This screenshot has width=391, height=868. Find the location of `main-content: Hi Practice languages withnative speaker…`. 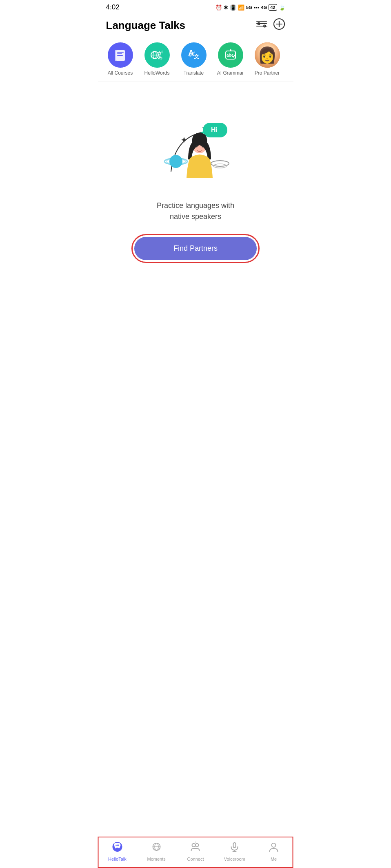

main-content: Hi Practice languages withnative speaker… is located at coordinates (196, 175).